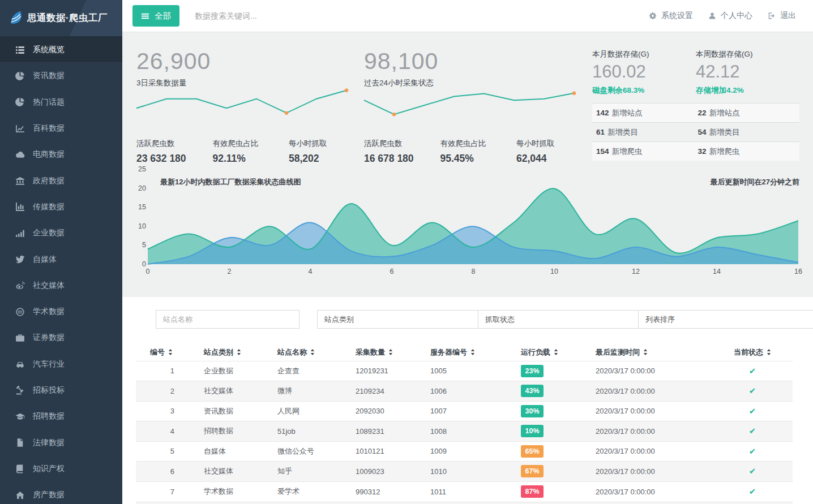 The image size is (813, 504). I want to click on cell-server: 1009, so click(461, 451).